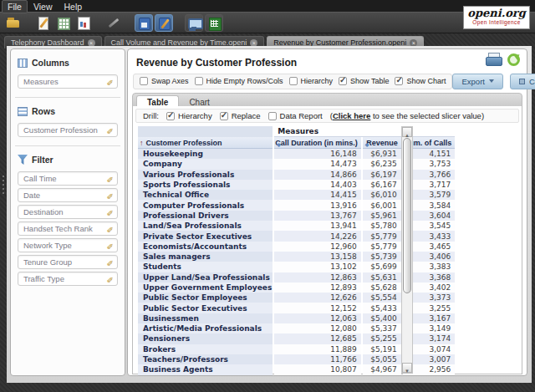  Describe the element at coordinates (318, 216) in the screenshot. I see `cell-call-duration: 13,767` at that location.